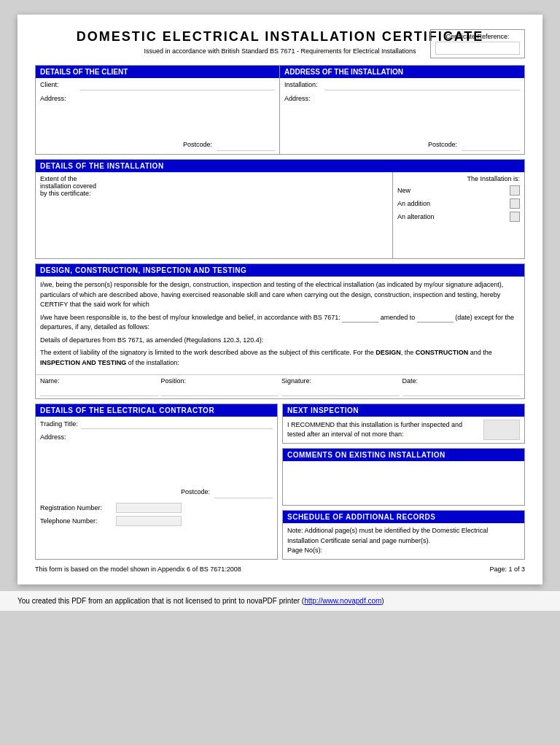 This screenshot has width=560, height=745. What do you see at coordinates (402, 85) in the screenshot?
I see `installation-field-row: Installation:` at bounding box center [402, 85].